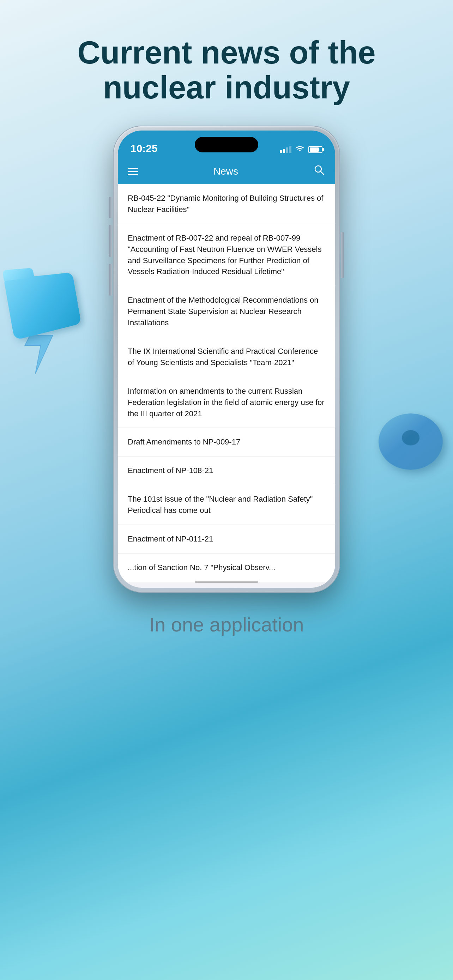 The image size is (453, 980). What do you see at coordinates (170, 539) in the screenshot?
I see `news-item-9-title: Enactment of NP-011-21` at bounding box center [170, 539].